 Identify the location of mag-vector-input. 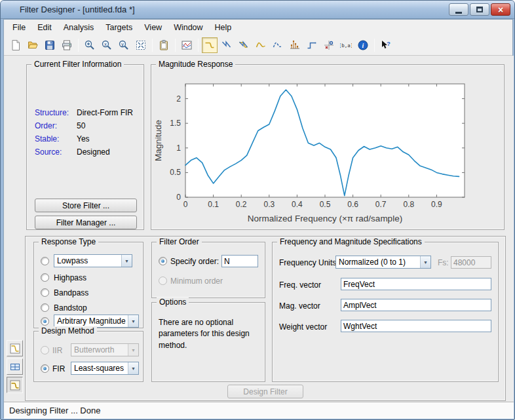
(416, 305).